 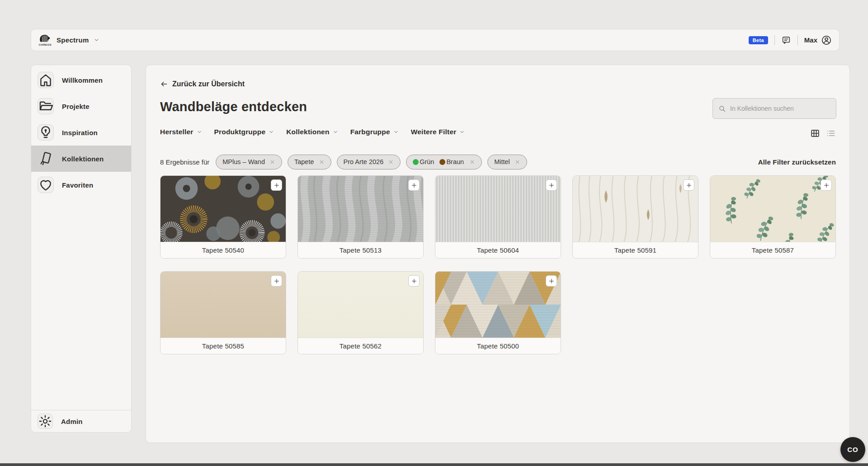 What do you see at coordinates (498, 313) in the screenshot?
I see `product-card: Tapete 50500` at bounding box center [498, 313].